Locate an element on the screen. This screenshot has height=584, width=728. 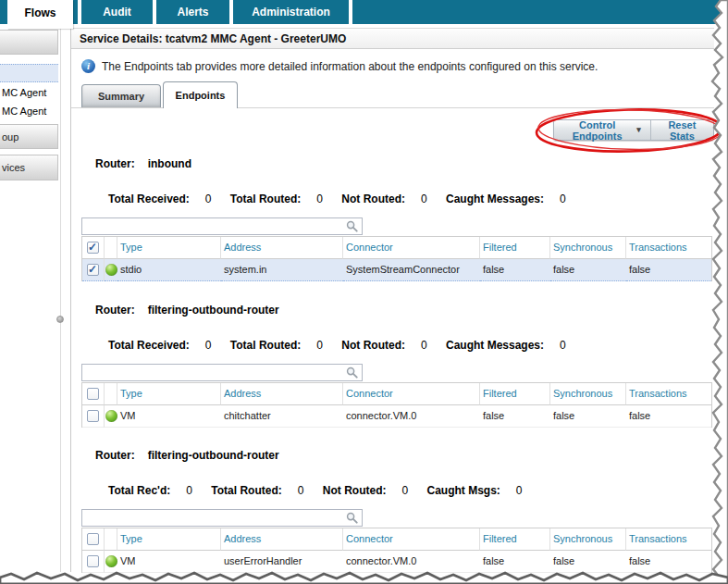
cell-connector: SystemStreamConnector is located at coordinates (412, 270).